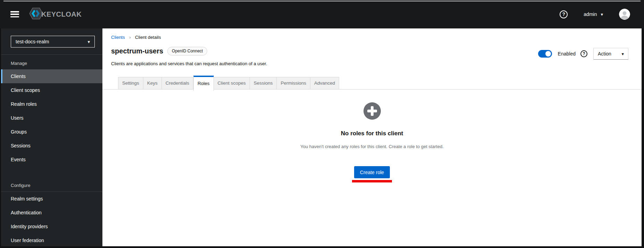 This screenshot has width=644, height=248. I want to click on realm-selector-value: test-docs-realm, so click(32, 42).